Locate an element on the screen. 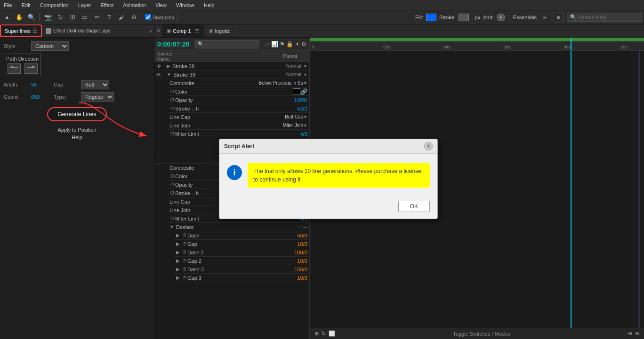 The width and height of the screenshot is (644, 339). dialog-body: i The trial only allows 10 line generati… is located at coordinates (329, 175).